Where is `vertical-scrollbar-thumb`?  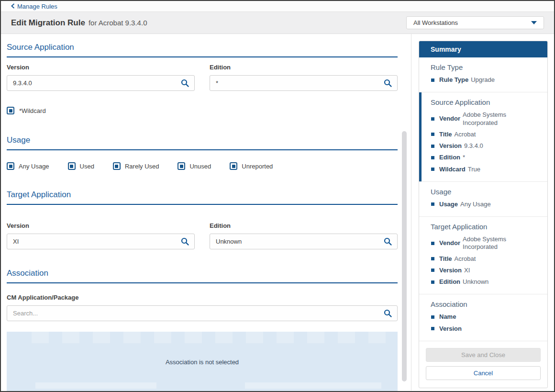
vertical-scrollbar-thumb is located at coordinates (404, 257).